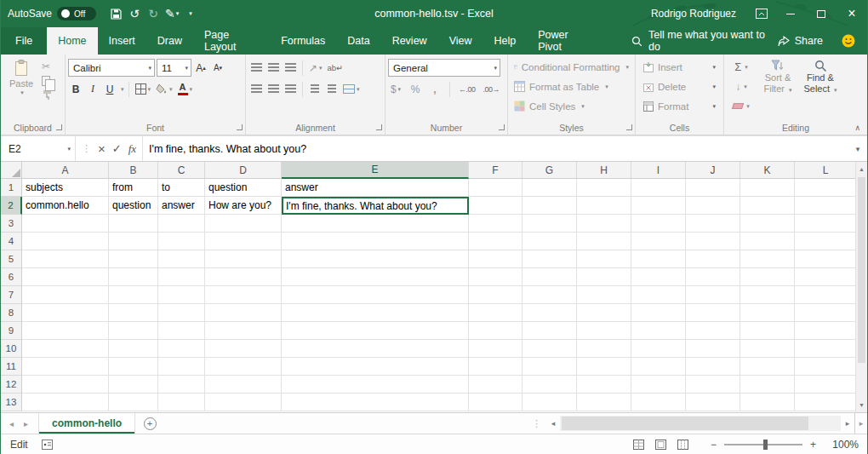 The width and height of the screenshot is (868, 454). I want to click on page-break-view-button, so click(683, 445).